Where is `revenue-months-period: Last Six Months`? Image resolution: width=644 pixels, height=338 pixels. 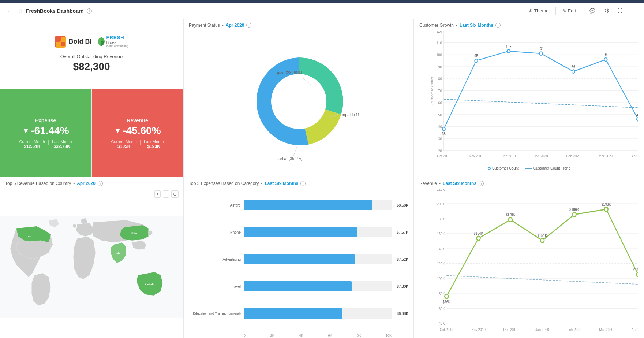
revenue-months-period: Last Six Months is located at coordinates (460, 183).